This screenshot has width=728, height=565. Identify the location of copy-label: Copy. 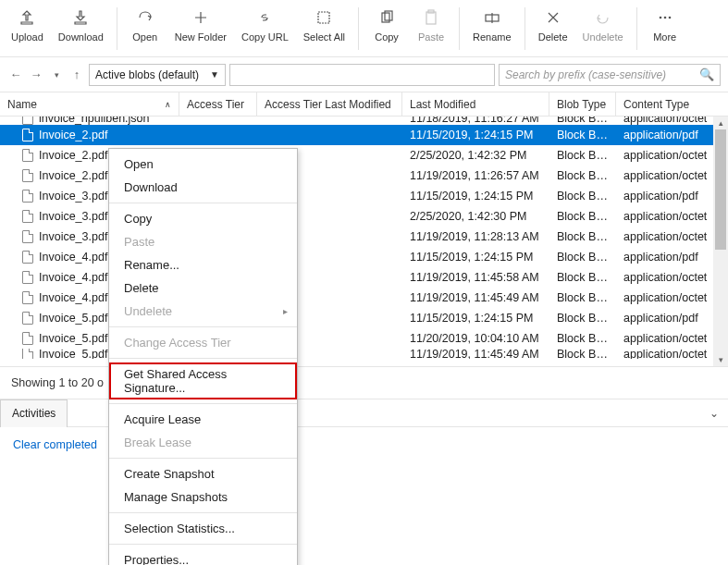
(387, 37).